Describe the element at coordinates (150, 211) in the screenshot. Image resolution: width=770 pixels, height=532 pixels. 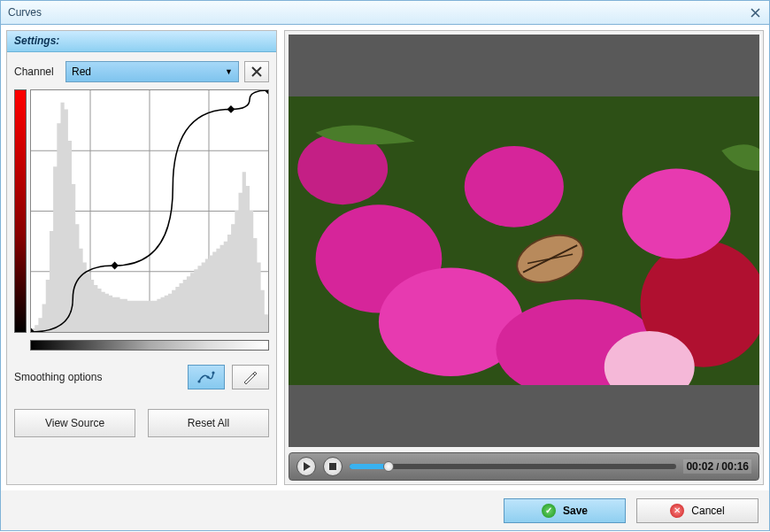
I see `curves-editor` at that location.